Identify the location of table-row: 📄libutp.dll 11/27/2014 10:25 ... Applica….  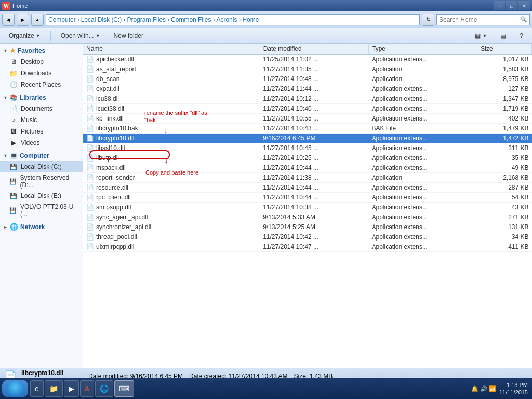
(308, 158).